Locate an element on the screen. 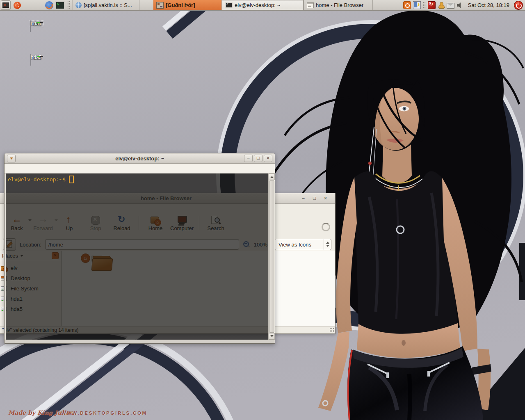 This screenshot has width=525, height=420. terminal-titlebar: elv@elv-desktop: ~ is located at coordinates (139, 158).